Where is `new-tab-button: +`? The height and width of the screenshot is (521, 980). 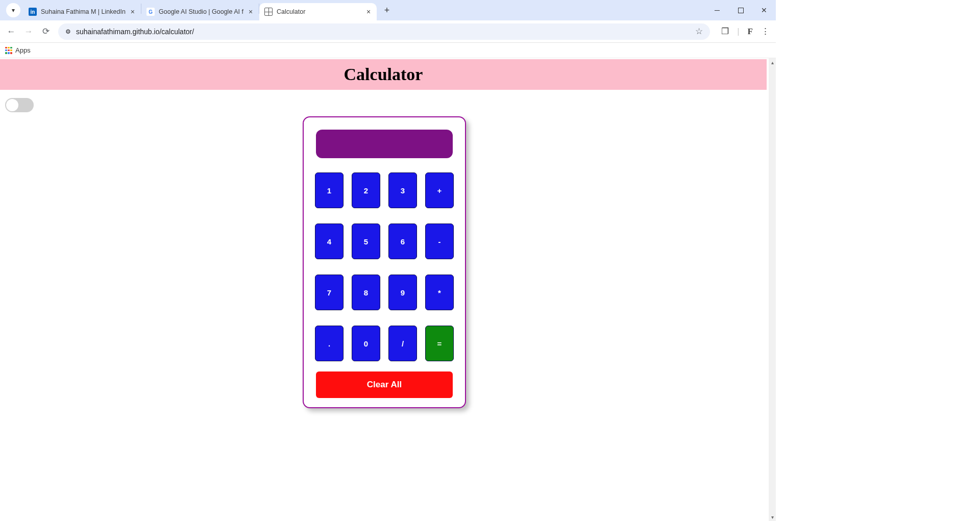
new-tab-button: + is located at coordinates (387, 10).